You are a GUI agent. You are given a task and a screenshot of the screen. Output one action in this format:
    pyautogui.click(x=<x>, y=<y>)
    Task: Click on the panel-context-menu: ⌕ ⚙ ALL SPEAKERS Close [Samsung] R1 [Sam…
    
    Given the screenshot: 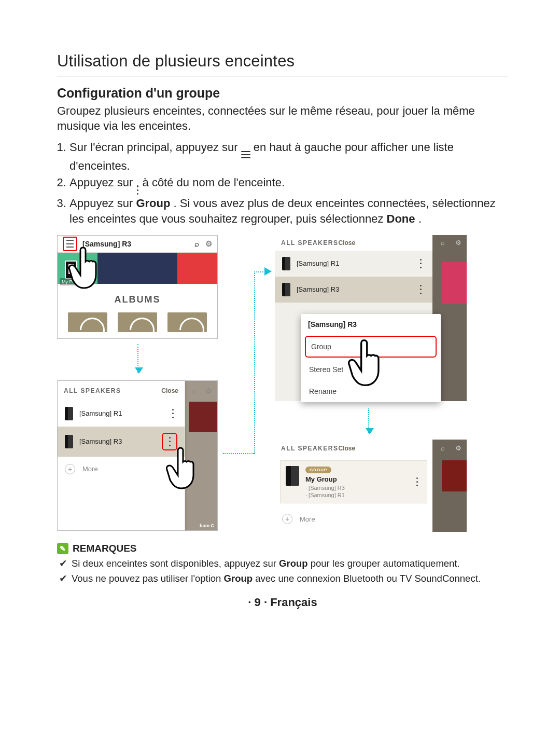 What is the action you would take?
    pyautogui.click(x=371, y=318)
    